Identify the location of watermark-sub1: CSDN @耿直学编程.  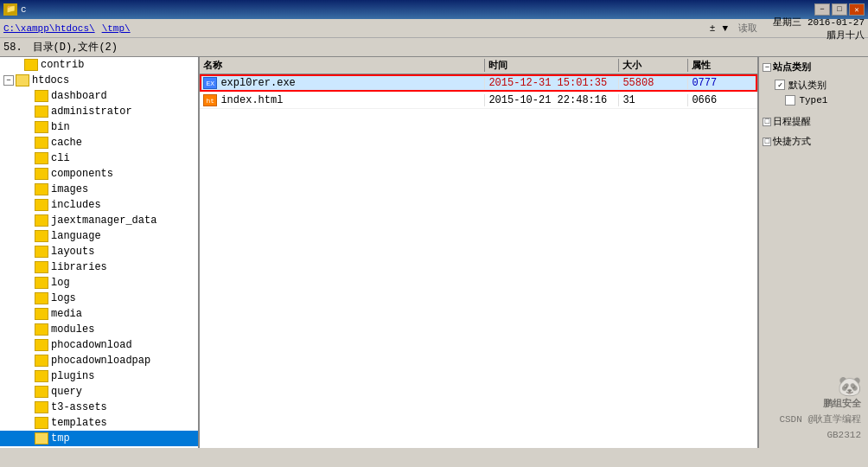
(820, 419).